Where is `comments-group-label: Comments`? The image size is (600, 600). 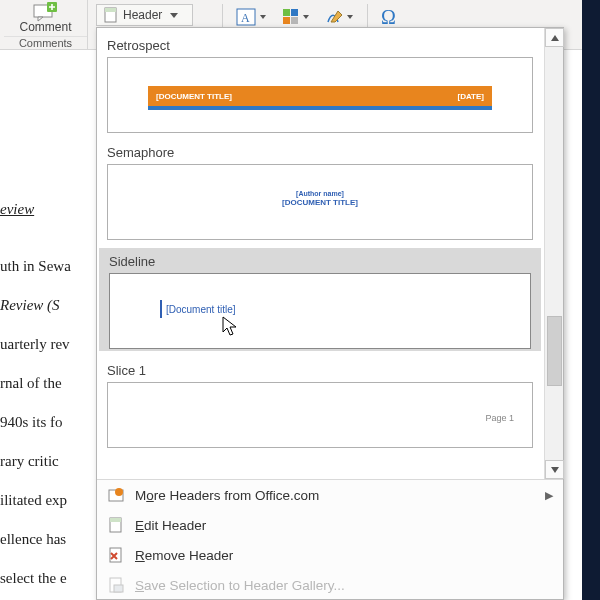 comments-group-label: Comments is located at coordinates (46, 42).